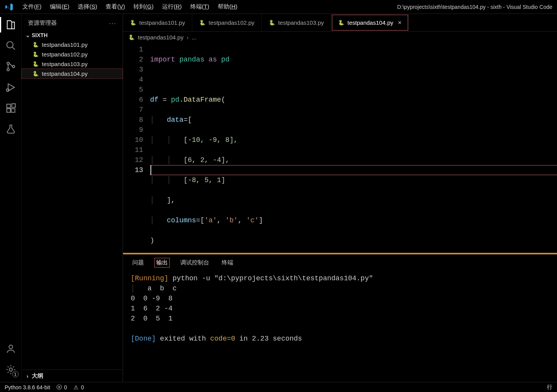  I want to click on activity-search-icon, so click(11, 46).